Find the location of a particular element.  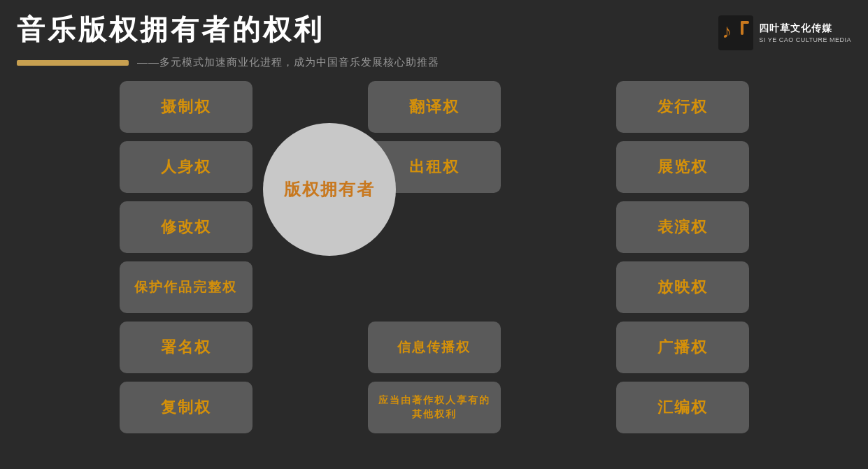

center-label: 版权拥有者 is located at coordinates (329, 189).